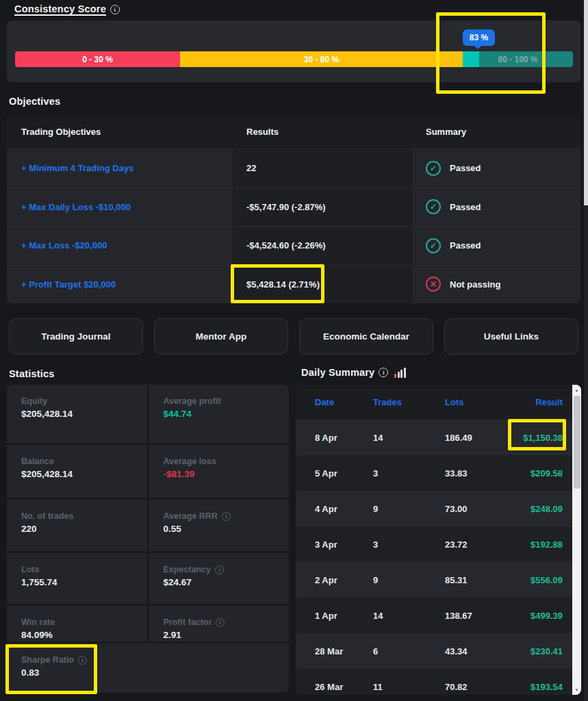 The width and height of the screenshot is (588, 701). I want to click on scroll-down-arrow-icon: ▼, so click(576, 690).